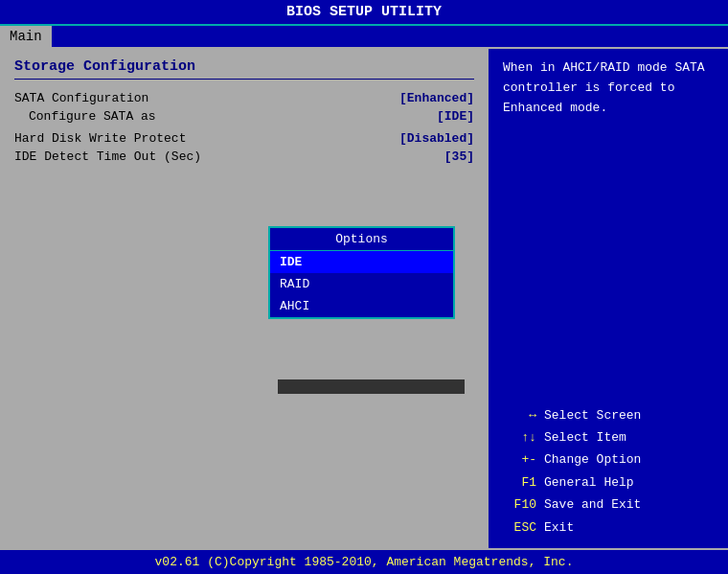 The image size is (728, 574). Describe the element at coordinates (437, 98) in the screenshot. I see `sata-config-value: [Enhanced]` at that location.